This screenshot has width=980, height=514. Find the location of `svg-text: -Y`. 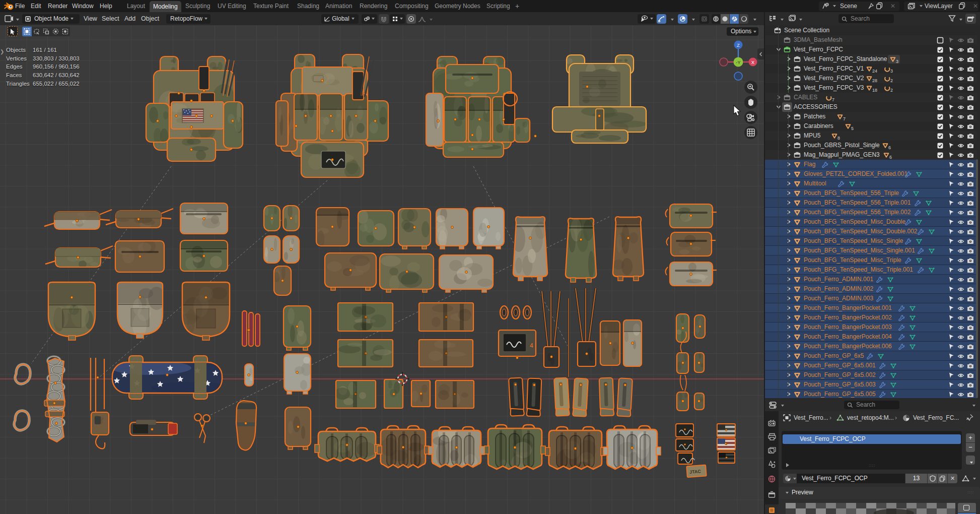

svg-text: -Y is located at coordinates (738, 62).